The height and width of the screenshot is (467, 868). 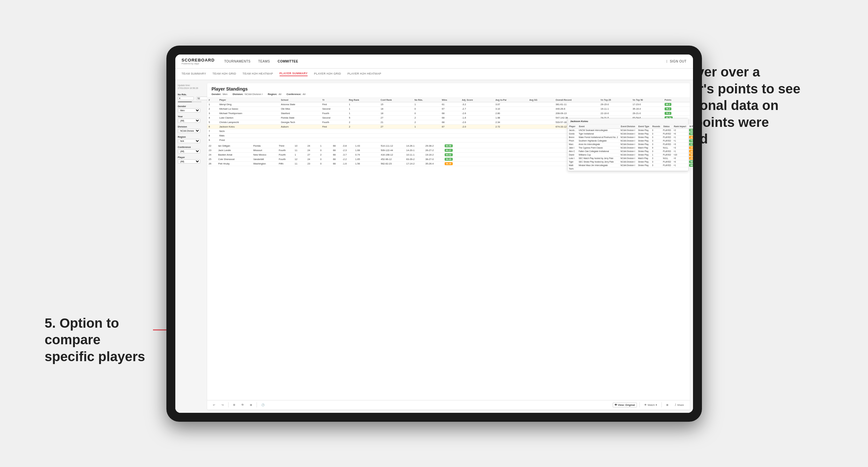 What do you see at coordinates (667, 405) in the screenshot?
I see `compare-button: ⊞` at bounding box center [667, 405].